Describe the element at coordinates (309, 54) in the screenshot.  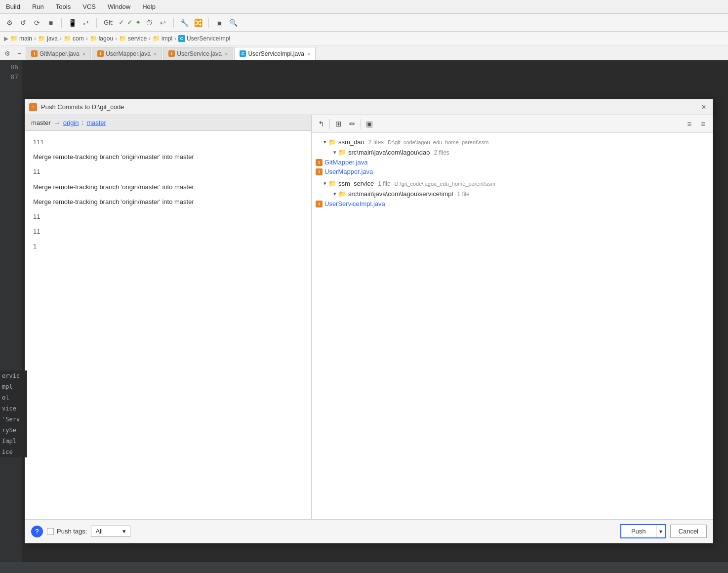
I see `tab-close-user-service-impl: ×` at that location.